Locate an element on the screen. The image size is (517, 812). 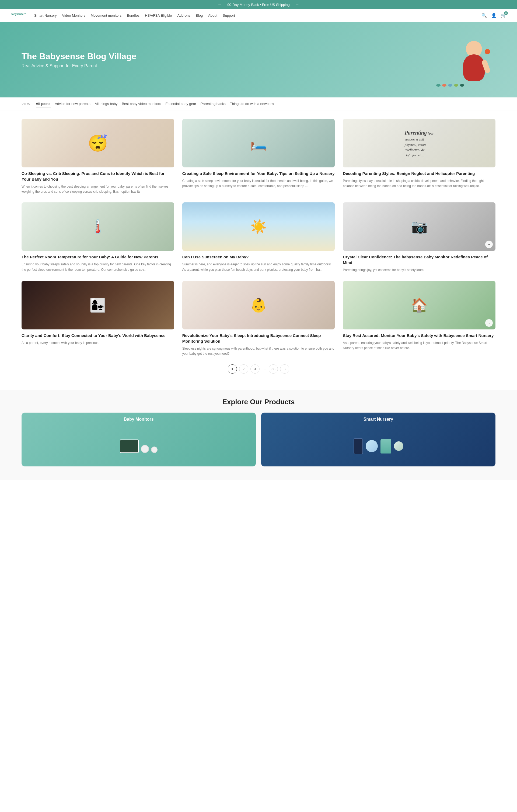
announcement-bar: ← 90-Day Money Back • Free US Shipping → is located at coordinates (258, 5).